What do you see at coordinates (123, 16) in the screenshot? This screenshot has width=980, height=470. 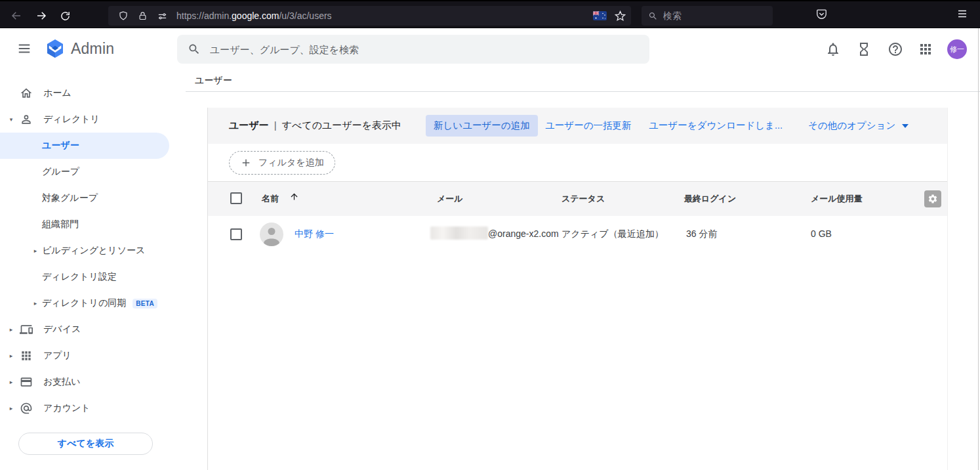 I see `shield-icon` at bounding box center [123, 16].